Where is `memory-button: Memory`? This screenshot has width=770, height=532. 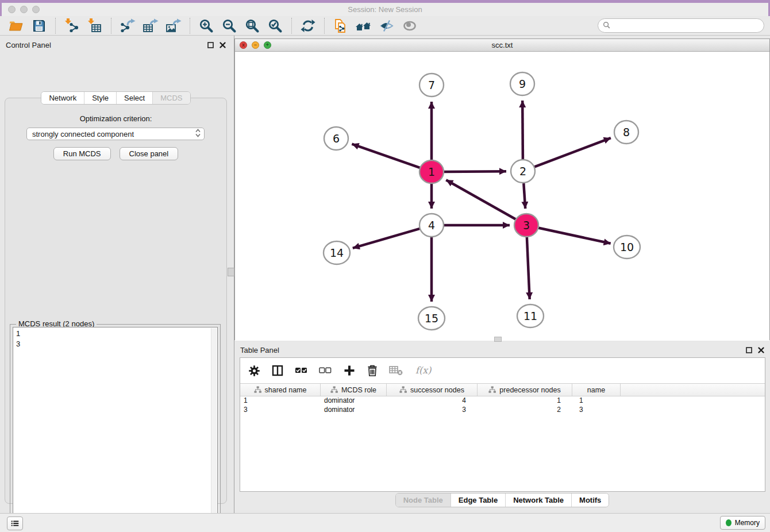
memory-button: Memory is located at coordinates (742, 523).